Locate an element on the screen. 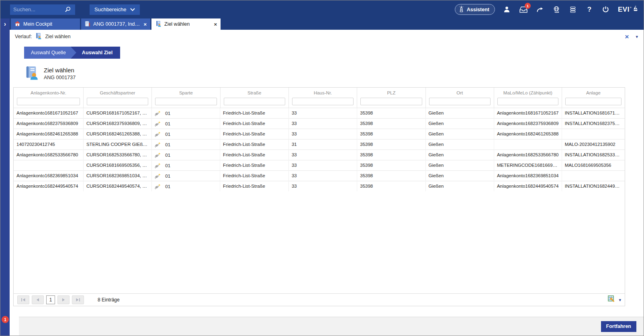  column-header-1: Anlagenkonto-Nr. is located at coordinates (48, 92).